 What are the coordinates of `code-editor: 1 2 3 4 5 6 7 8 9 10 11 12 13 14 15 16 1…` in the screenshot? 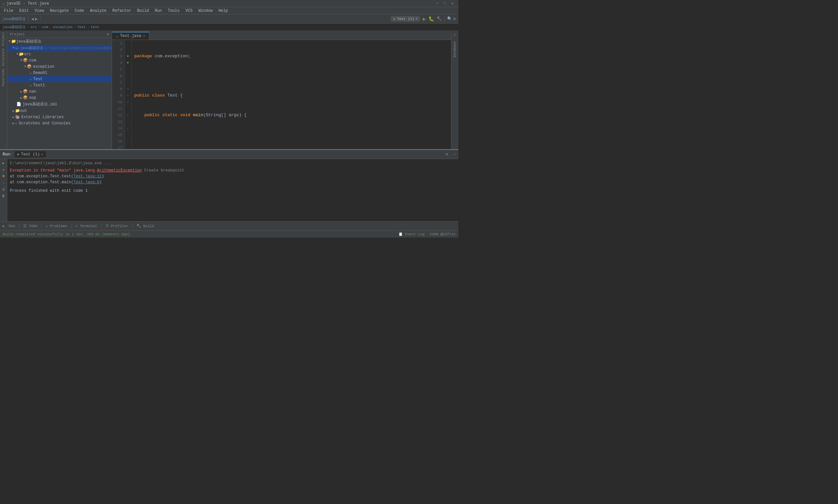 It's located at (282, 94).